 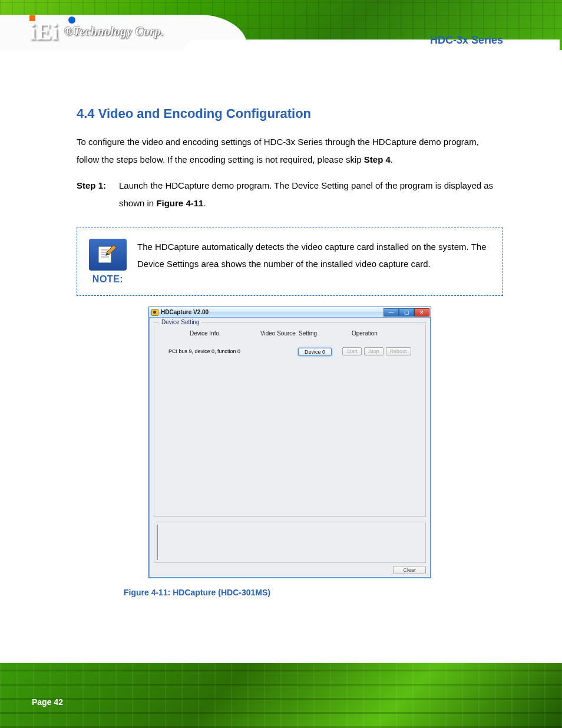 What do you see at coordinates (72, 20) in the screenshot?
I see `logo-accent-blue` at bounding box center [72, 20].